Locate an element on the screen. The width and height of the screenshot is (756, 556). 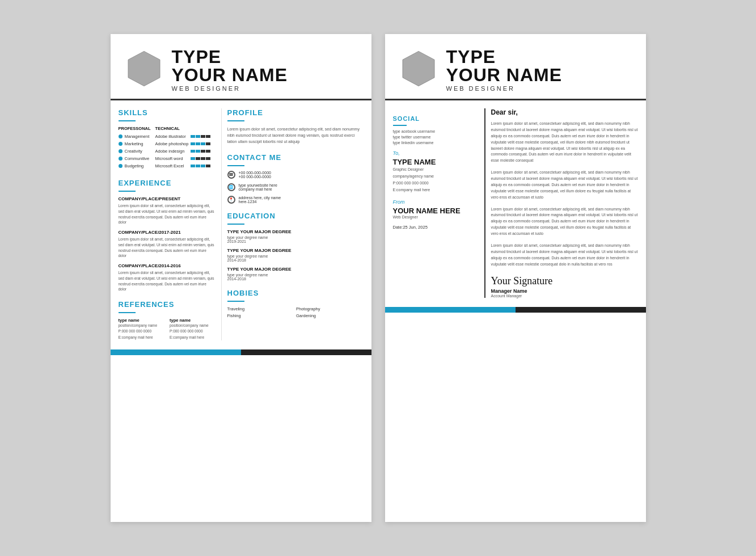
social-facebook: type acebook username is located at coordinates (436, 132).